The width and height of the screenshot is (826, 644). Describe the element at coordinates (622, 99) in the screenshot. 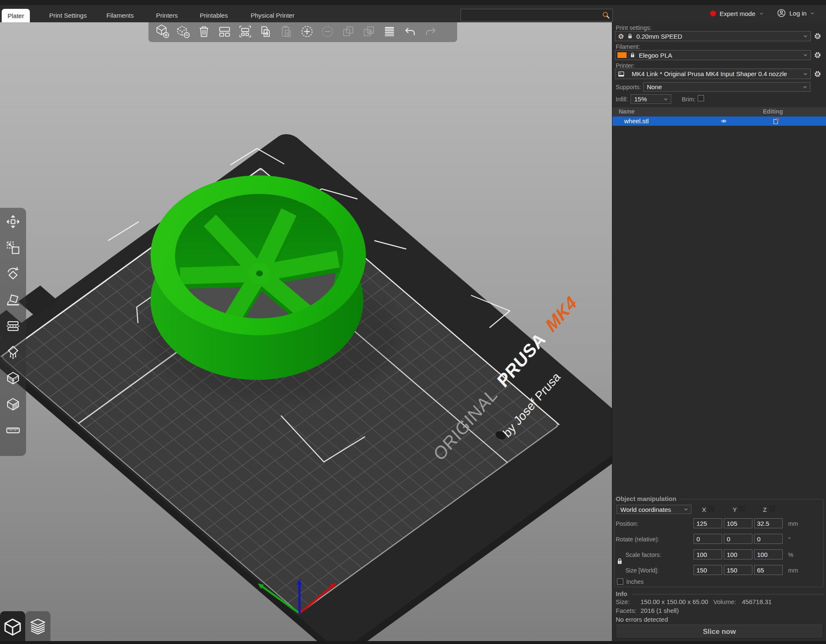

I see `infill-label: Infill:` at that location.